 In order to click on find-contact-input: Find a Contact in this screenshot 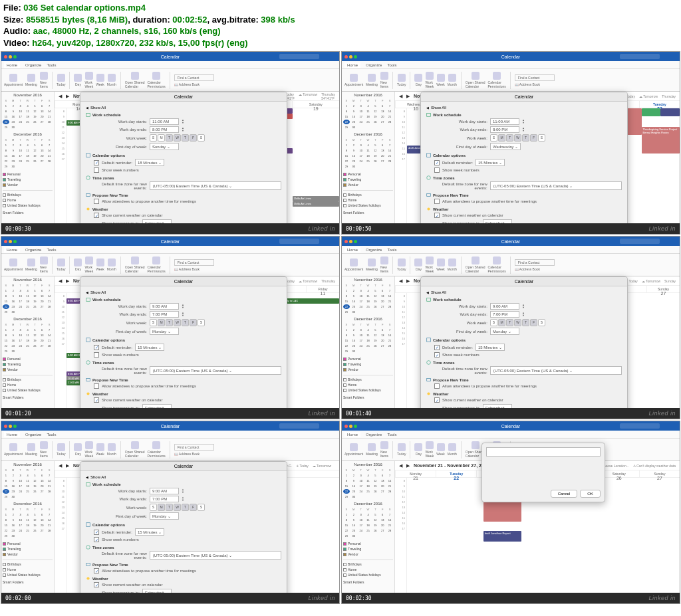, I will do `click(194, 447)`.